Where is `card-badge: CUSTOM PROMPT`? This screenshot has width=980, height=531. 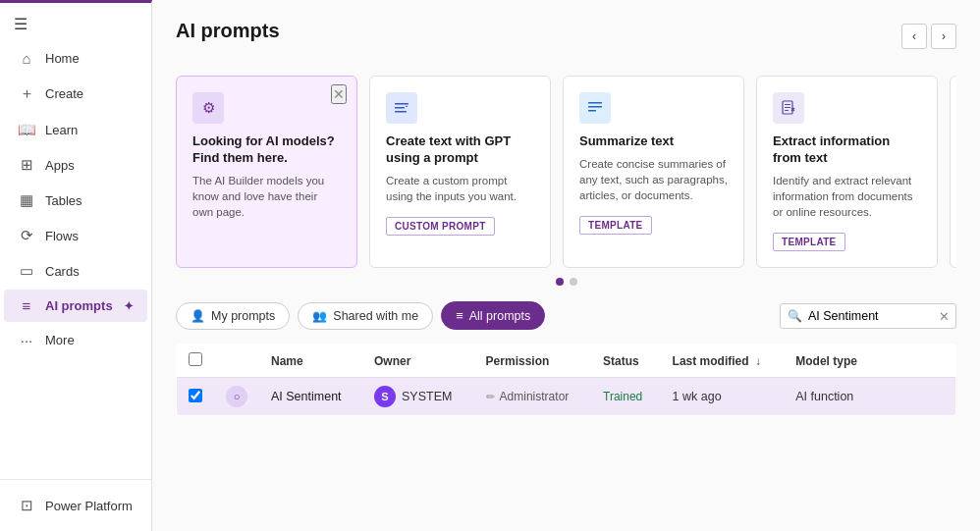 card-badge: CUSTOM PROMPT is located at coordinates (440, 226).